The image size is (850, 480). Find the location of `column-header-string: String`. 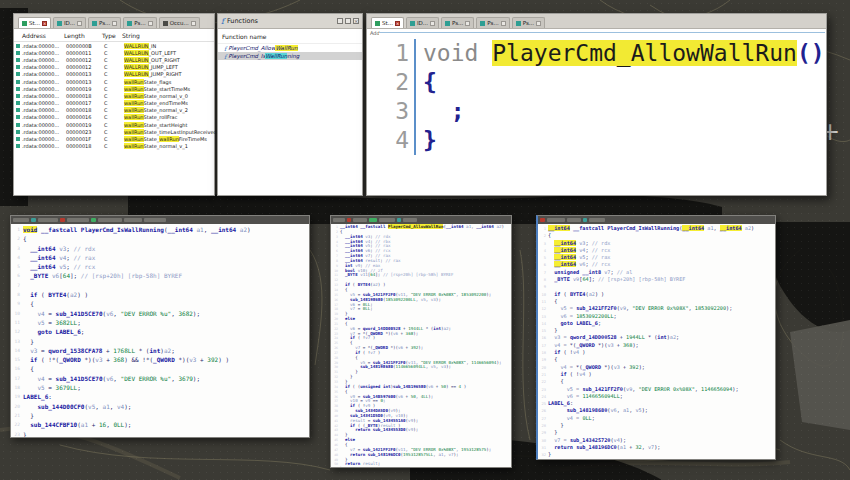

column-header-string: String is located at coordinates (131, 36).